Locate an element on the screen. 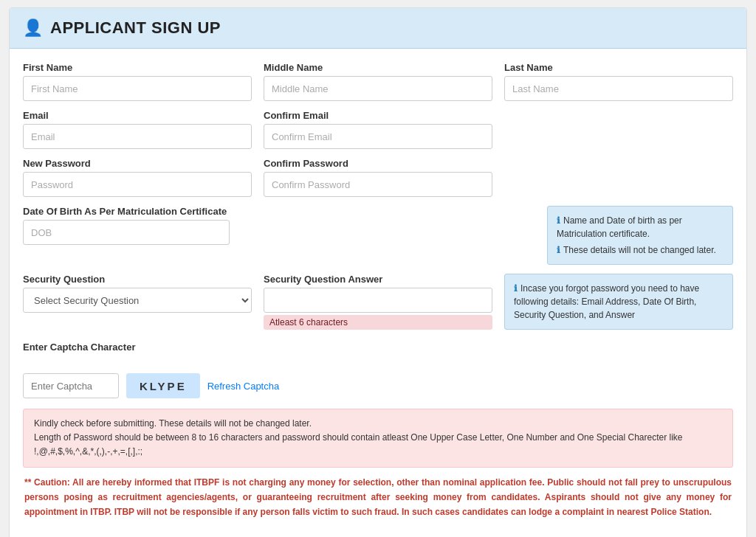 This screenshot has width=756, height=537. password-row: New Password Confirm Password is located at coordinates (378, 177).